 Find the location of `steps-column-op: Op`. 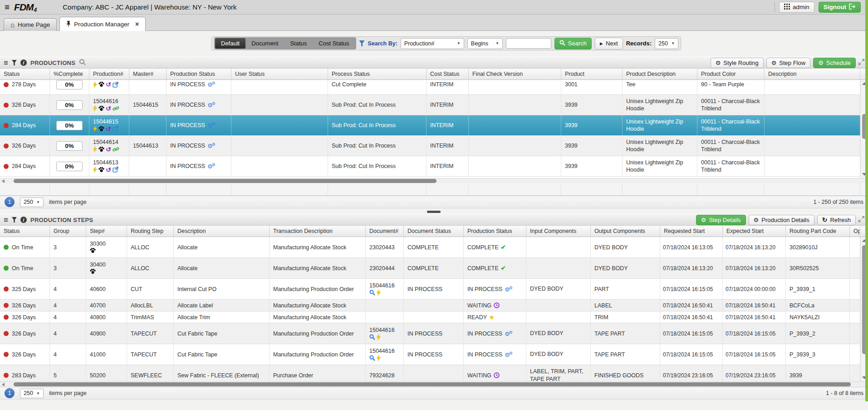

steps-column-op: Op is located at coordinates (855, 231).